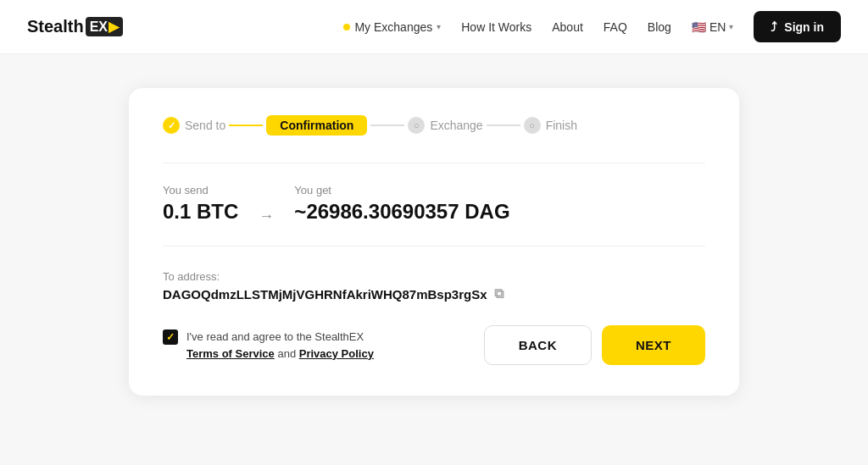 This screenshot has height=465, width=868. What do you see at coordinates (434, 294) in the screenshot?
I see `address-value-row: DAGOQdmzLLSTMjMjVGHRNfAkriWHQ87mBsp3rgSx…` at bounding box center [434, 294].